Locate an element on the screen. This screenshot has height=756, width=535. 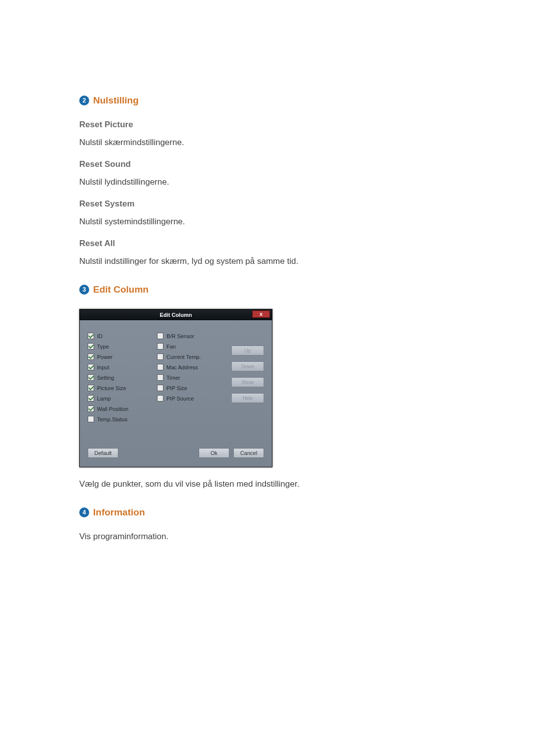
reset-picture-heading: Reset Picture is located at coordinates (268, 125).